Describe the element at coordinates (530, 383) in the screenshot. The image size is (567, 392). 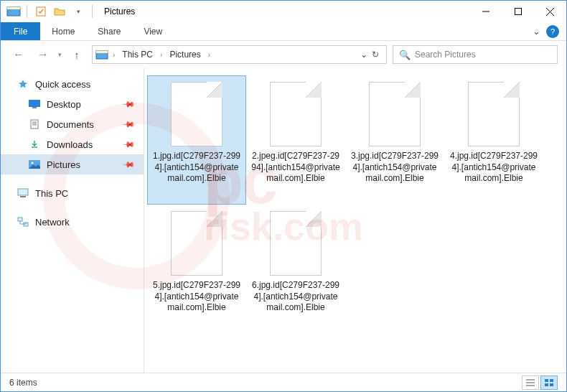
I see `details-view-button` at that location.